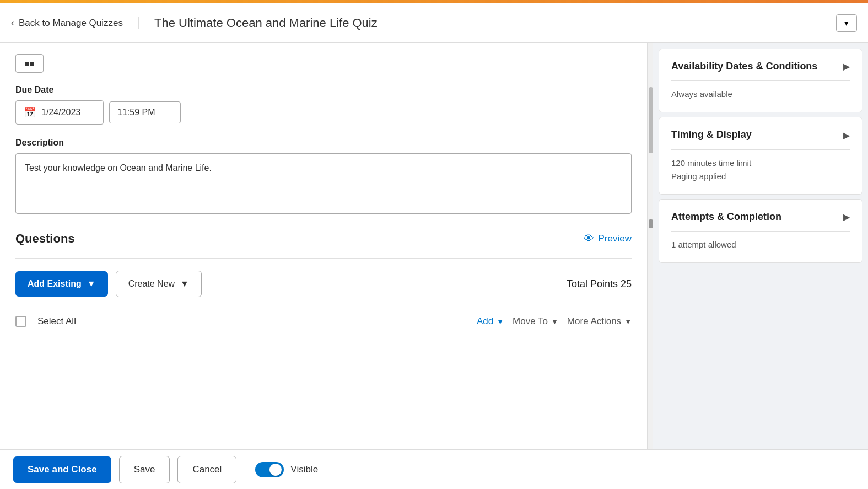  What do you see at coordinates (847, 23) in the screenshot?
I see `header-right: ▾` at bounding box center [847, 23].